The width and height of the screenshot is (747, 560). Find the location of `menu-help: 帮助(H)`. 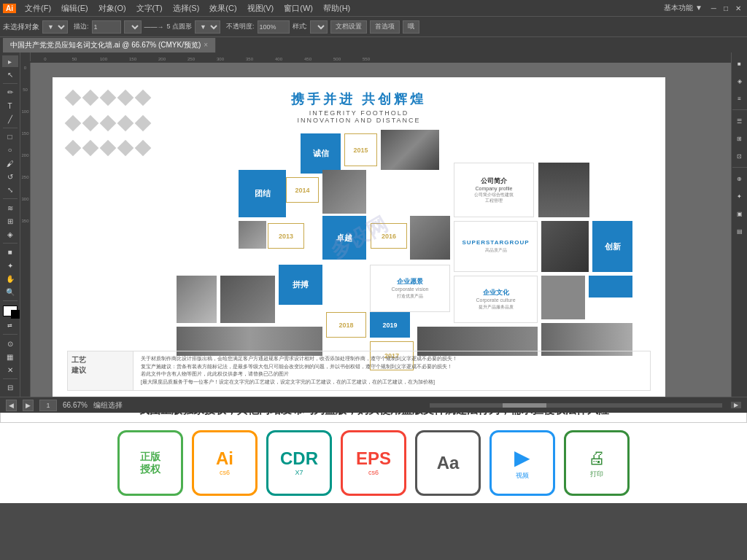

menu-help: 帮助(H) is located at coordinates (337, 9).